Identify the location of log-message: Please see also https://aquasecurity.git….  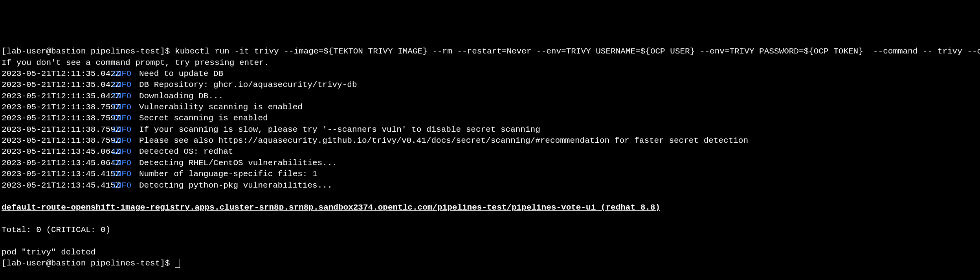
(444, 141).